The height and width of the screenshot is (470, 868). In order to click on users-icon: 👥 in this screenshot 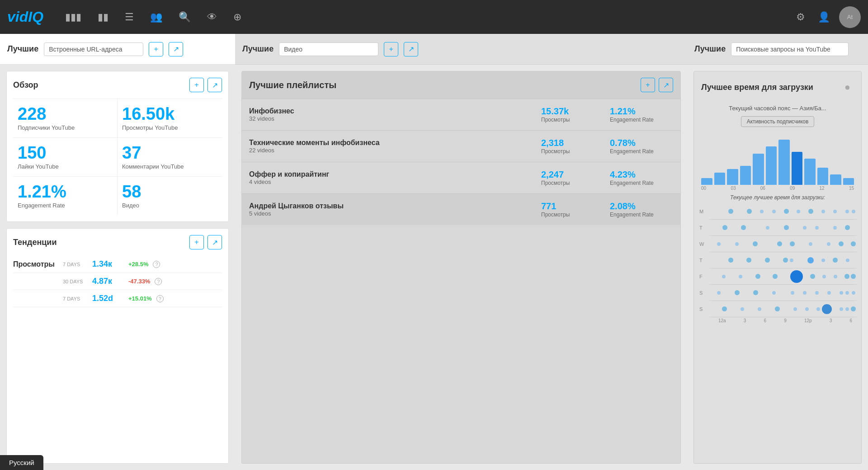, I will do `click(156, 17)`.